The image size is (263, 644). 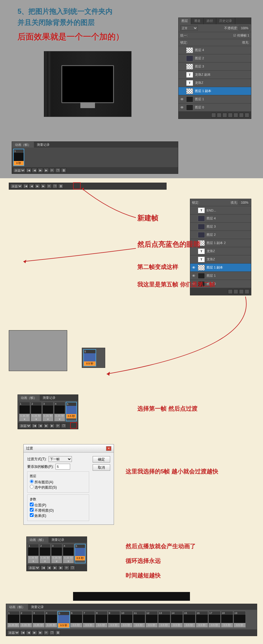 What do you see at coordinates (221, 268) in the screenshot?
I see `layer-row: 👁图层 1 副本` at bounding box center [221, 268].